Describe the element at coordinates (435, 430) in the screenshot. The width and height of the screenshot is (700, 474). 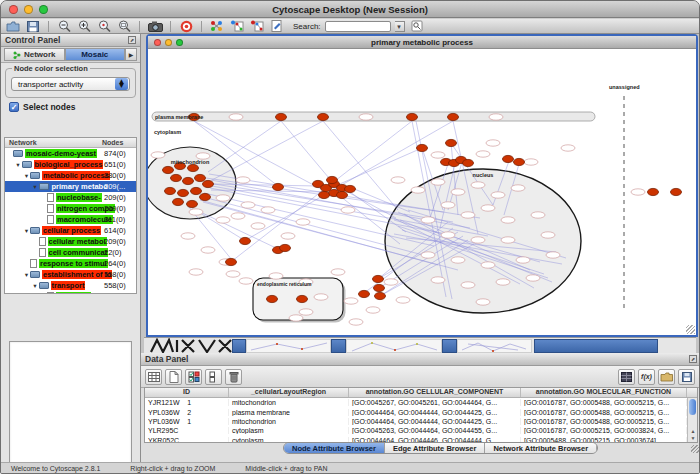
I see `table-cell: [GO:0045263, GO:0044464, GO:0044455, G..…` at that location.